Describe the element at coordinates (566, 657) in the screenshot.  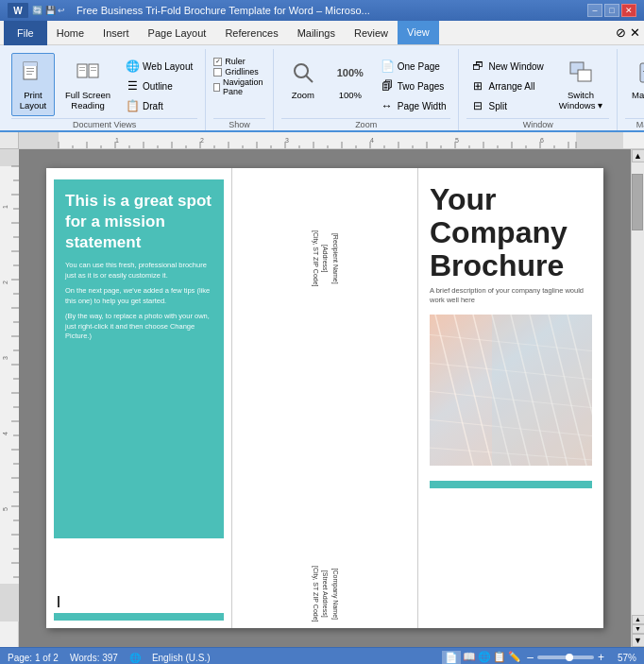
I see `slider-track` at that location.